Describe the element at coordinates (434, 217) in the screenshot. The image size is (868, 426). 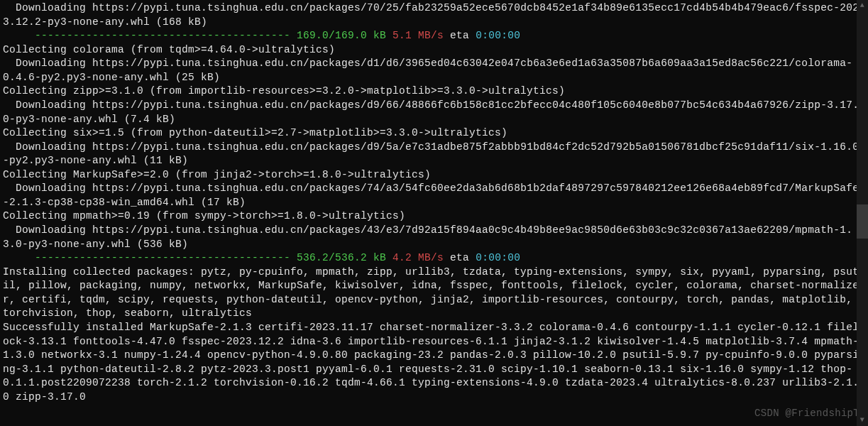
I see `terminal-line: Collecting mpmath>=0.19 (from sympy->tor…` at that location.